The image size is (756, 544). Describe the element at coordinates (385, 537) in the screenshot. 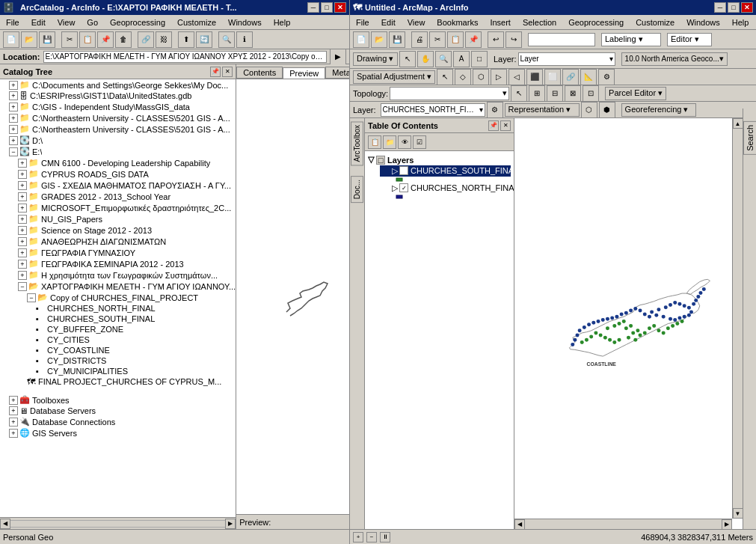

I see `map-pause-status: ⏸` at that location.